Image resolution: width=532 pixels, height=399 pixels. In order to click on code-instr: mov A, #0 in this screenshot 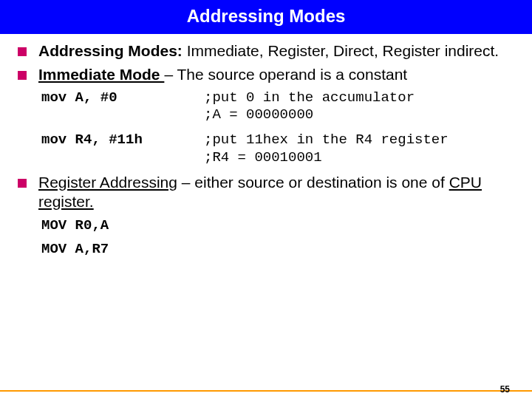, I will do `click(123, 98)`.